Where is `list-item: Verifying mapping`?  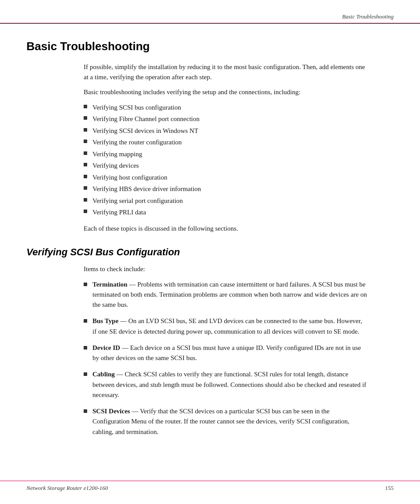 list-item: Verifying mapping is located at coordinates (225, 154).